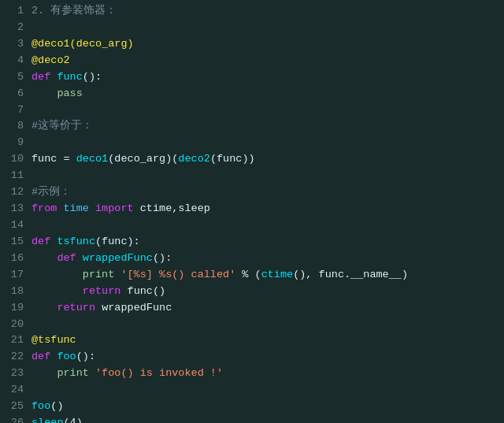 Image resolution: width=504 pixels, height=423 pixels. I want to click on token: (func)), so click(233, 159).